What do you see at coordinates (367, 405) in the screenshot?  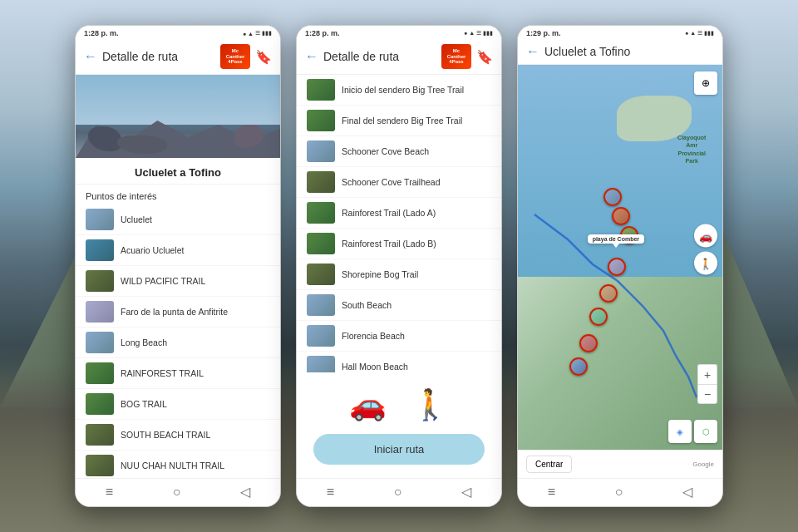 I see `car-icon: 🚗` at bounding box center [367, 405].